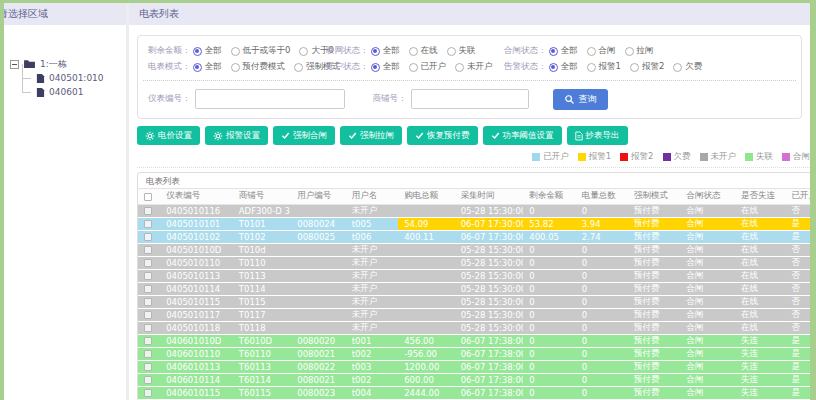 The image size is (816, 400). Describe the element at coordinates (236, 136) in the screenshot. I see `action-button: 报警设置` at that location.